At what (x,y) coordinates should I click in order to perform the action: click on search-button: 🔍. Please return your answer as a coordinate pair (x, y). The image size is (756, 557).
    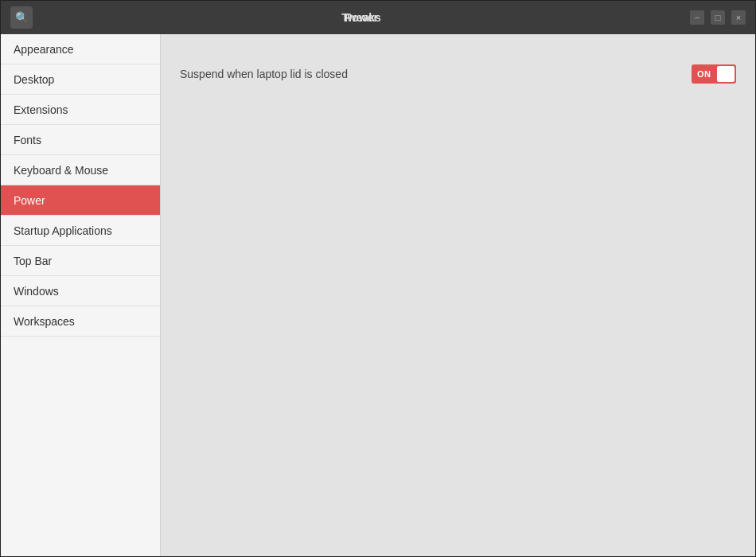
    Looking at the image, I should click on (21, 18).